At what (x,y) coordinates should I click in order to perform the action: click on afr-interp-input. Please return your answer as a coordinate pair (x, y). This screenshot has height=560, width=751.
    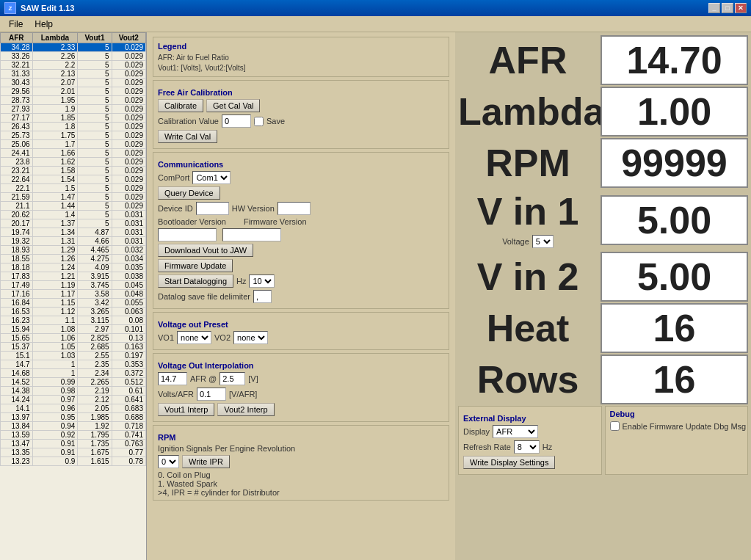
    Looking at the image, I should click on (173, 379).